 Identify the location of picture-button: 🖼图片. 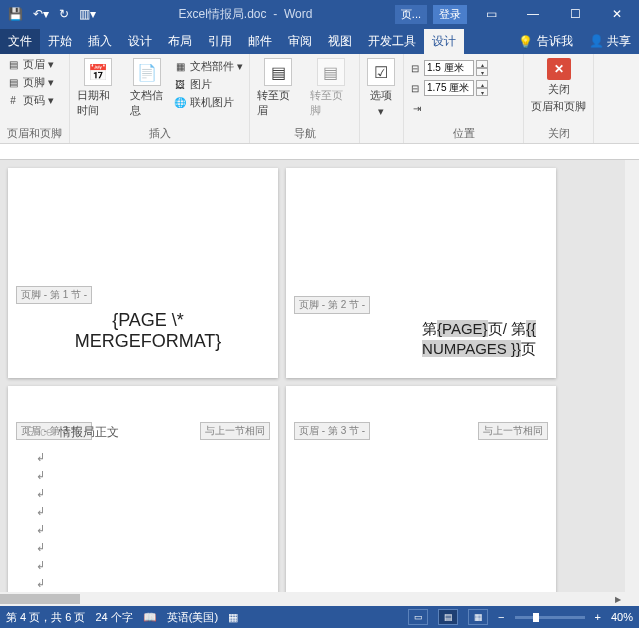
(208, 84).